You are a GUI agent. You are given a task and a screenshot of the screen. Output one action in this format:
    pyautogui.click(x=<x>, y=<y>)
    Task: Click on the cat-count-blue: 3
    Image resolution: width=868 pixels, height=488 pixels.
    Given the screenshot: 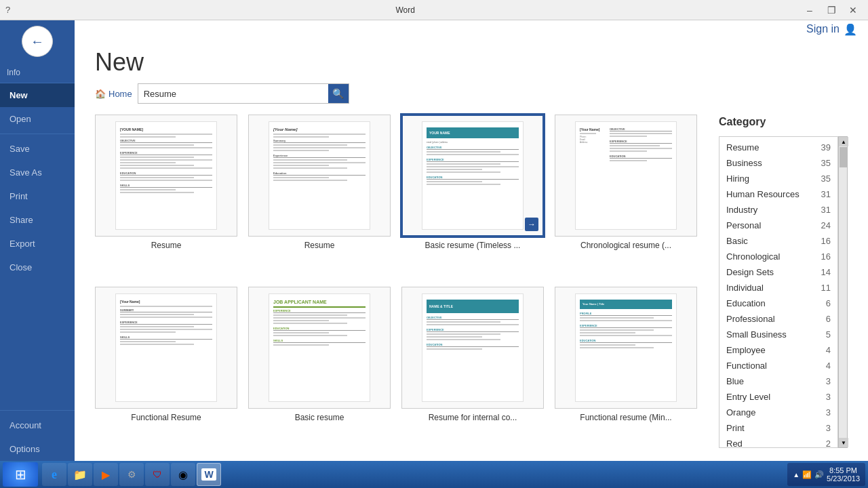 What is the action you would take?
    pyautogui.click(x=829, y=381)
    